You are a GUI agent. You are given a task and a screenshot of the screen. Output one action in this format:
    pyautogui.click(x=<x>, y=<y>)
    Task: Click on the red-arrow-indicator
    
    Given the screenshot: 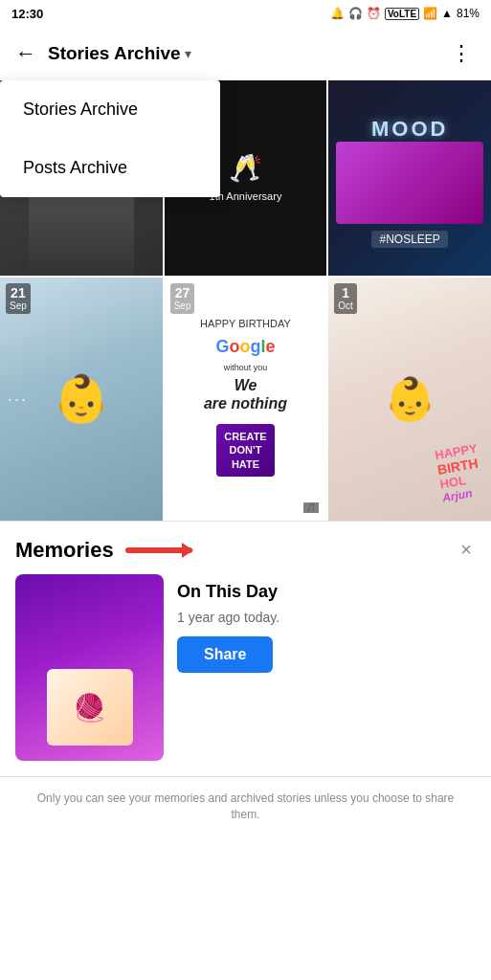 What is the action you would take?
    pyautogui.click(x=159, y=550)
    